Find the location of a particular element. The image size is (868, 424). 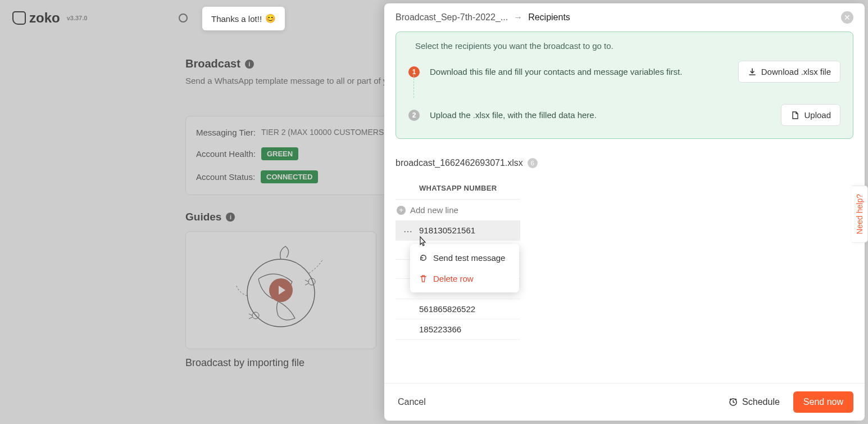

column-header-whatsapp: WHATSAPP NUMBER is located at coordinates (458, 188).